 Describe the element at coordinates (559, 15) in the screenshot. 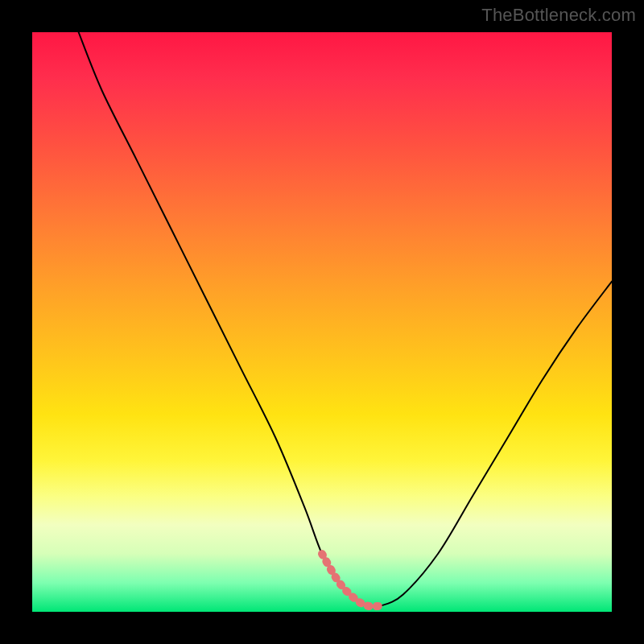

I see `watermark-text: TheBottleneck.com` at that location.